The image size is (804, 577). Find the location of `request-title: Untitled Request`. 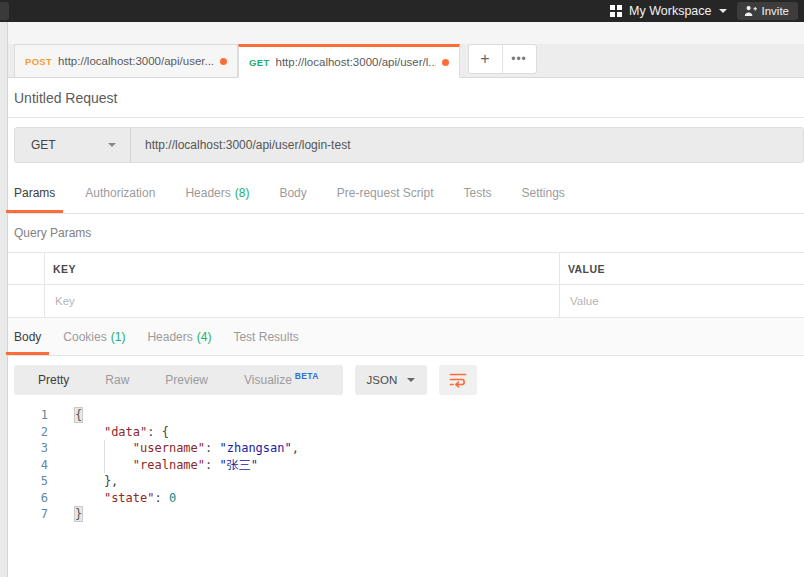

request-title: Untitled Request is located at coordinates (66, 98).